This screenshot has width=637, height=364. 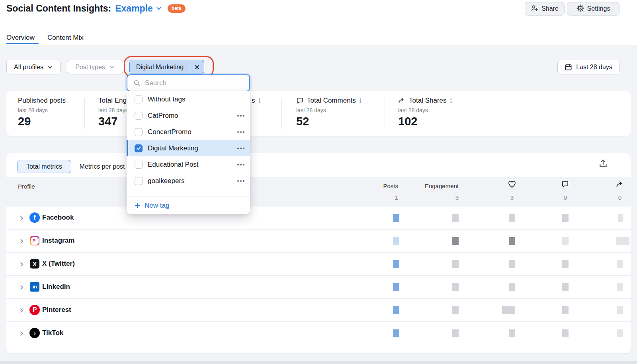 What do you see at coordinates (195, 83) in the screenshot?
I see `tag-search-input` at bounding box center [195, 83].